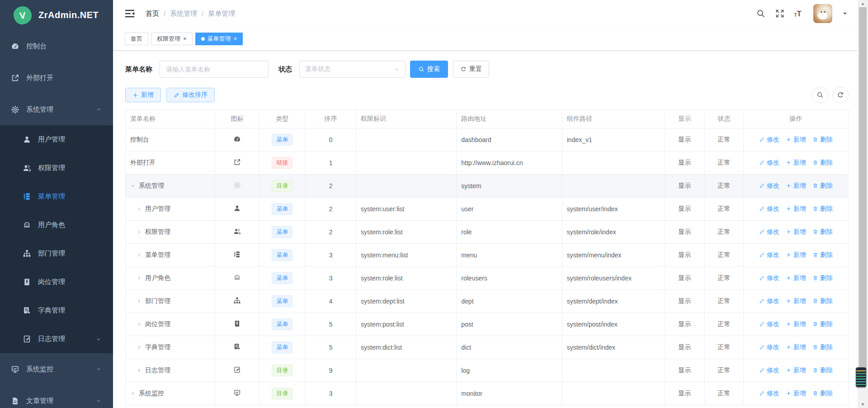 This screenshot has height=408, width=868. Describe the element at coordinates (172, 39) in the screenshot. I see `tab-roles: 权限管理 ×` at that location.